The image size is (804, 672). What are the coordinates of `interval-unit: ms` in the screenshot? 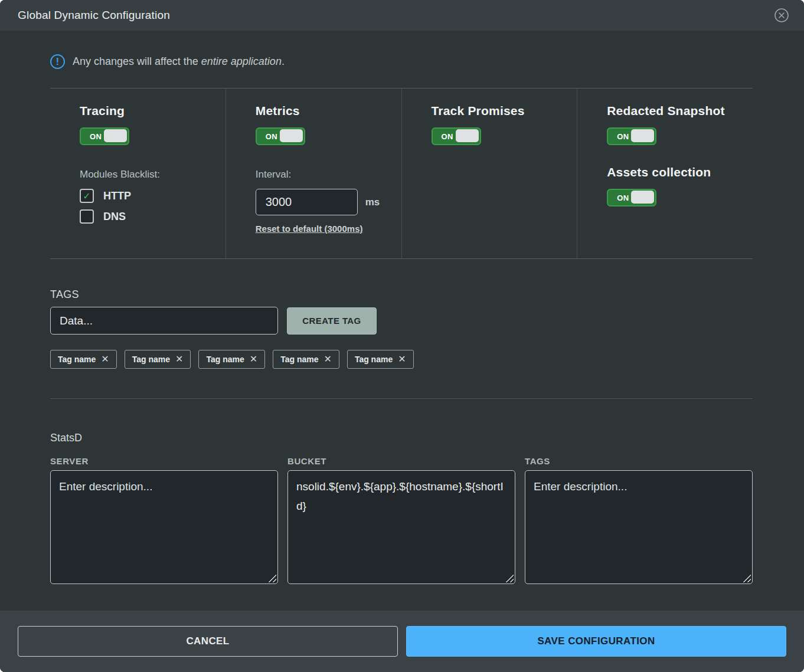 It's located at (373, 202).